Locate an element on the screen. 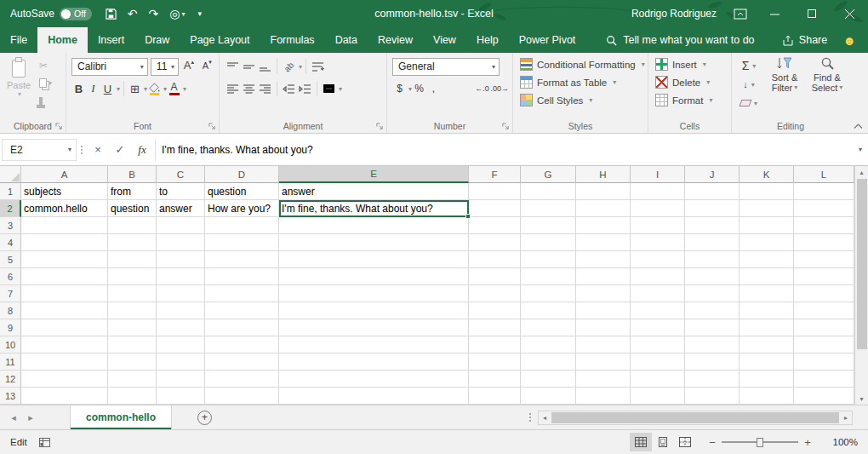 This screenshot has height=454, width=868. cell-B2: question is located at coordinates (133, 209).